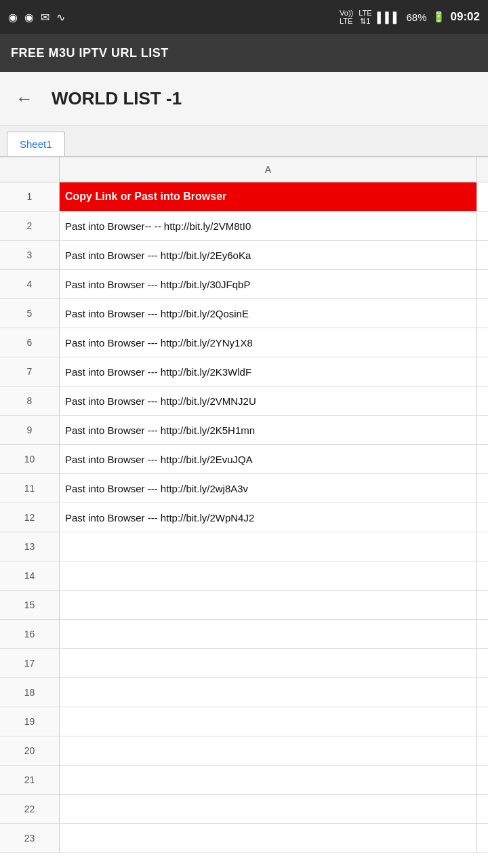 The image size is (488, 868). What do you see at coordinates (244, 226) in the screenshot?
I see `table-row: 2Past into Browser-- -- http://bit.ly/2V…` at bounding box center [244, 226].